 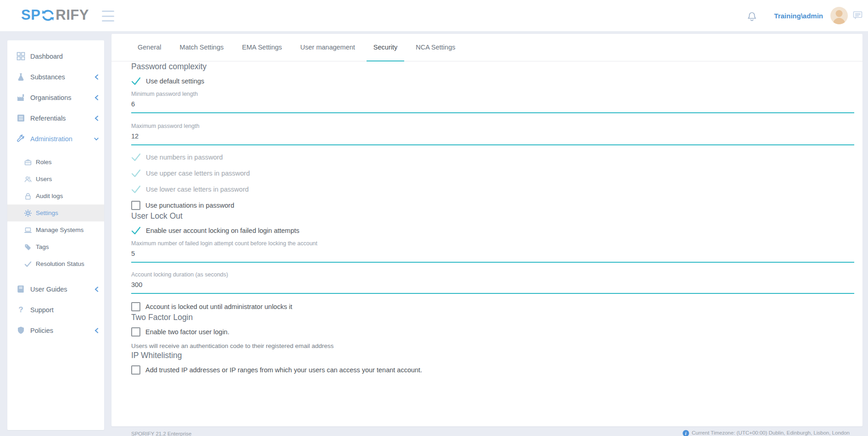 I want to click on max-password-length-input, so click(x=493, y=138).